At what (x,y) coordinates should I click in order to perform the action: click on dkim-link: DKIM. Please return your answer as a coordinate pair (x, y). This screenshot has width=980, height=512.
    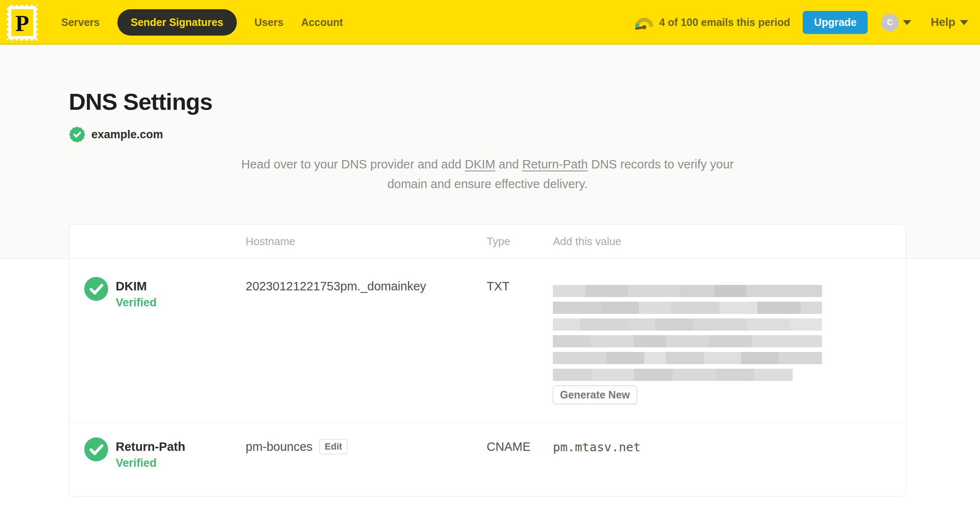
    Looking at the image, I should click on (480, 164).